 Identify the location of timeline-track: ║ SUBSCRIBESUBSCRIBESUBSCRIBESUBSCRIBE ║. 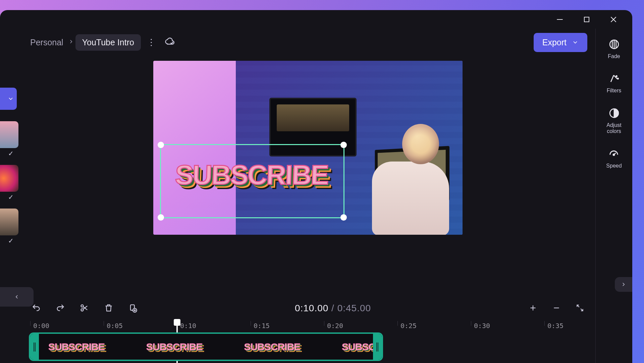
(308, 348).